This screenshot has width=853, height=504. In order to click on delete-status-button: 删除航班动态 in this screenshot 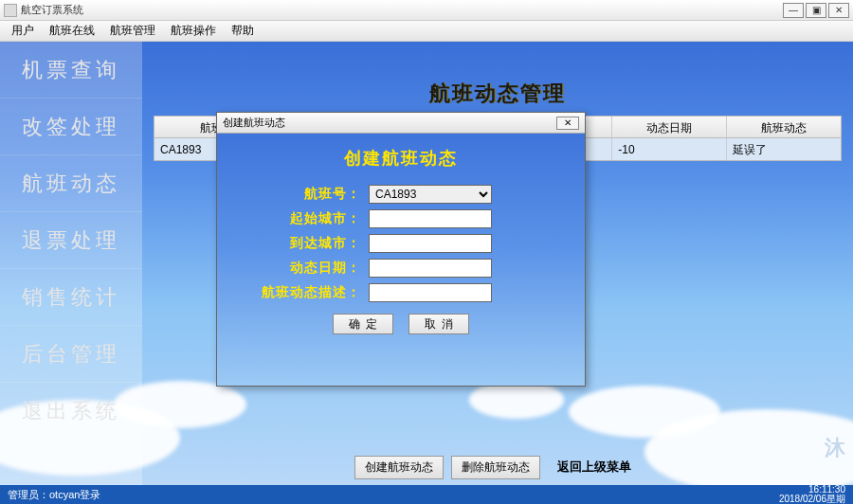, I will do `click(496, 468)`.